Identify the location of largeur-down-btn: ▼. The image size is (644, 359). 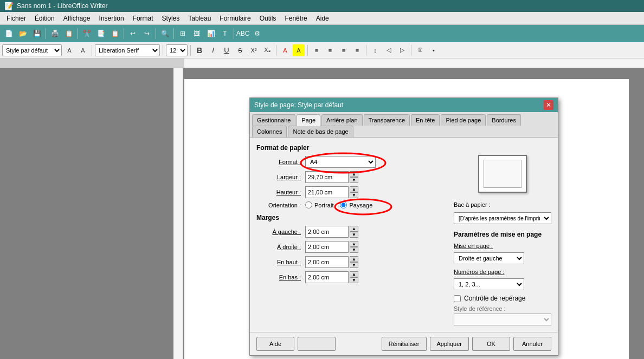
(354, 180).